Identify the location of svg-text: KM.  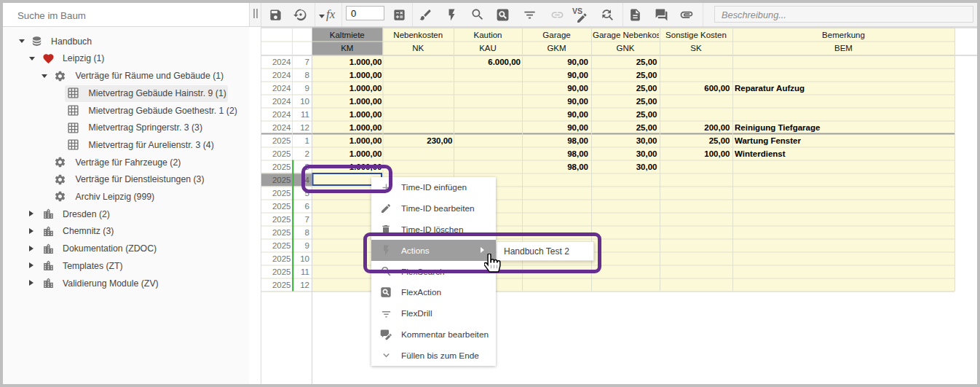
(347, 48).